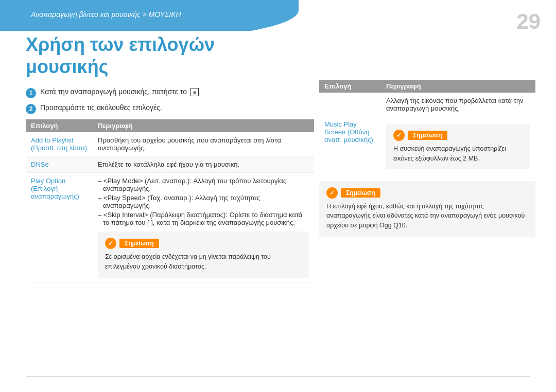 This screenshot has height=392, width=556. What do you see at coordinates (111, 243) in the screenshot?
I see `note-icon: ✓` at bounding box center [111, 243].